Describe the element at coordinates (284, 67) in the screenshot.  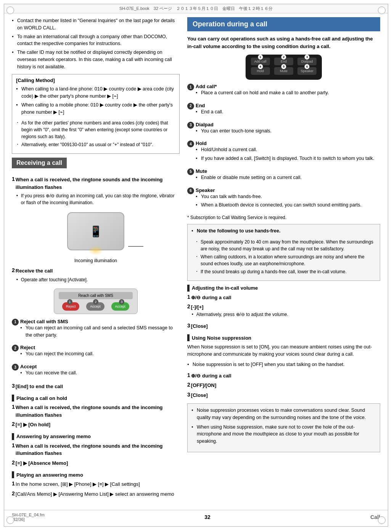
I see `op-phone: 1 Add call 2 End 3 Dialpad` at that location.